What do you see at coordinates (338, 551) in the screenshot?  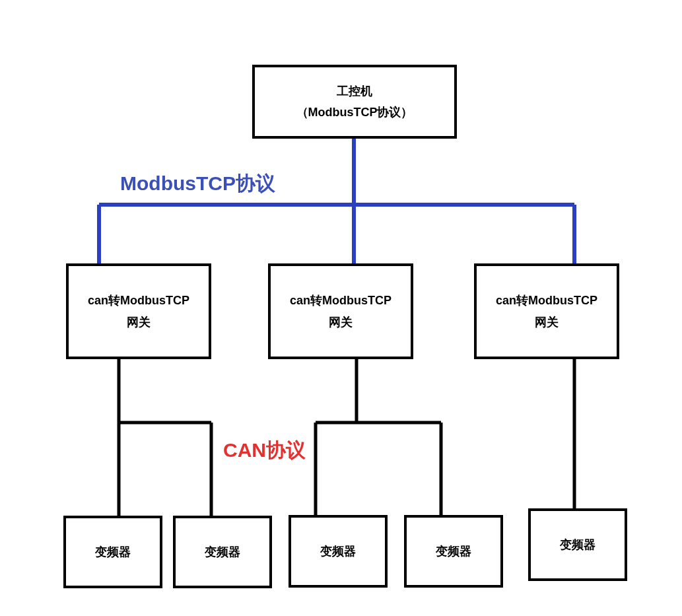 I see `node-inverter-3: 变频器` at bounding box center [338, 551].